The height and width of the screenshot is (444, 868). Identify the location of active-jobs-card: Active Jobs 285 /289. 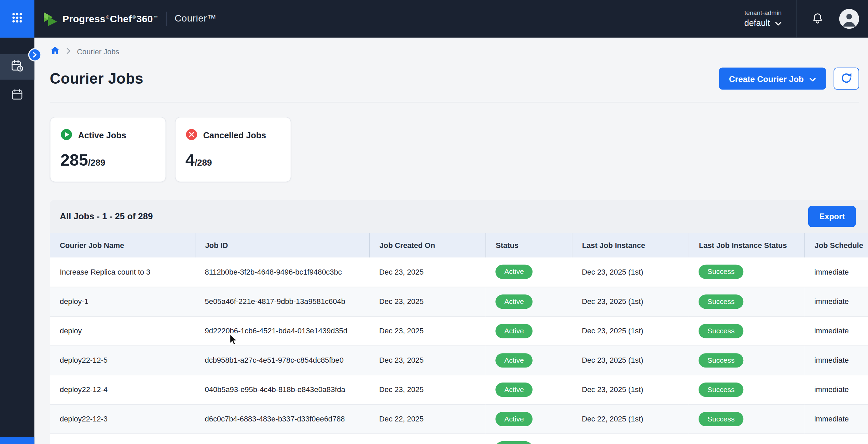
(108, 150).